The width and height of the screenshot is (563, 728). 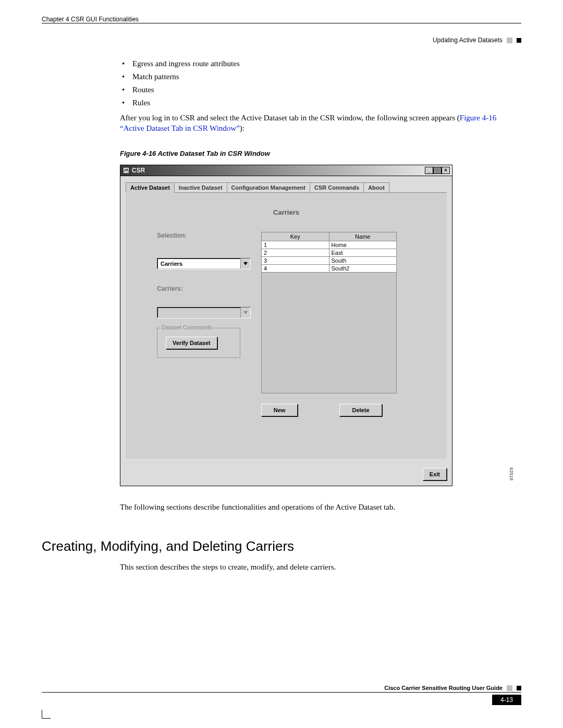 I want to click on figure-number-tag: 62518, so click(x=511, y=474).